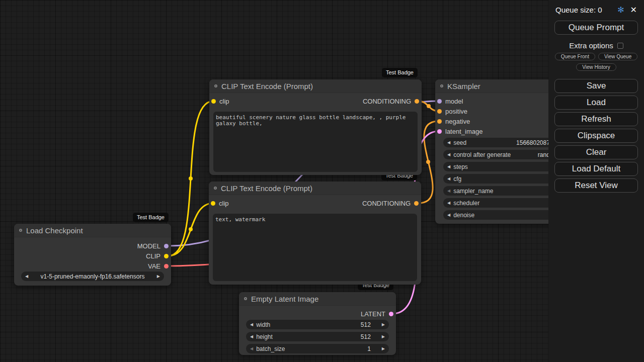 The image size is (644, 362). What do you see at coordinates (317, 325) in the screenshot?
I see `width-widget: ◀ width 512 ▶` at bounding box center [317, 325].